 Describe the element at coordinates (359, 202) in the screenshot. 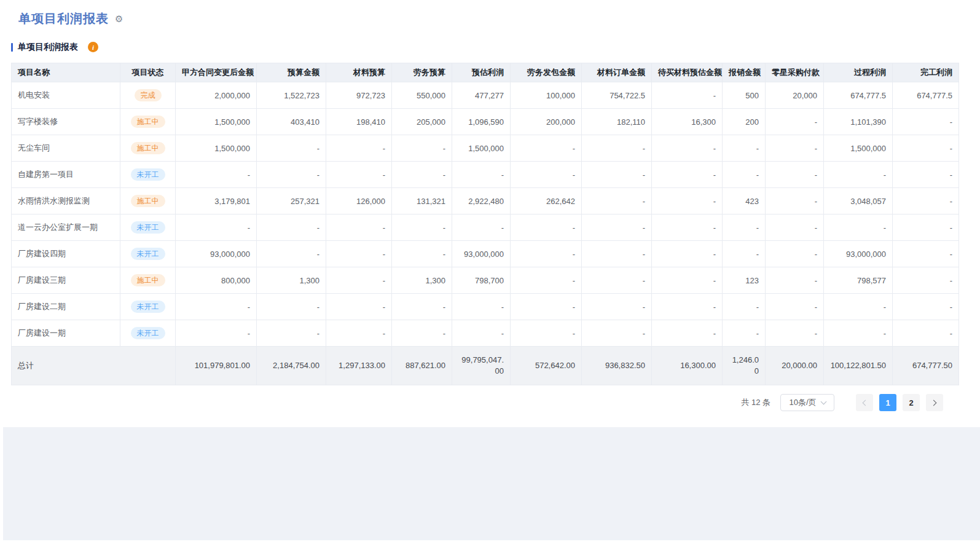

I see `value-cell: 126,000` at that location.